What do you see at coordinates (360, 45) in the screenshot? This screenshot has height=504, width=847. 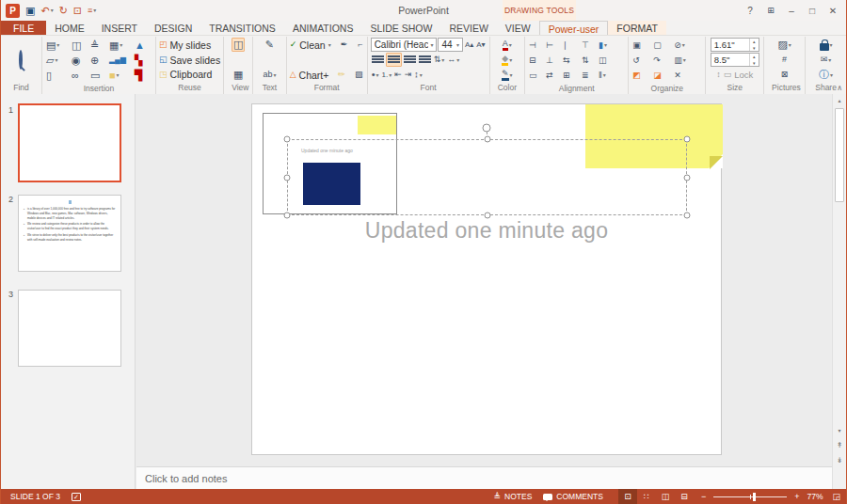 I see `corner-format-button: ⌐` at bounding box center [360, 45].